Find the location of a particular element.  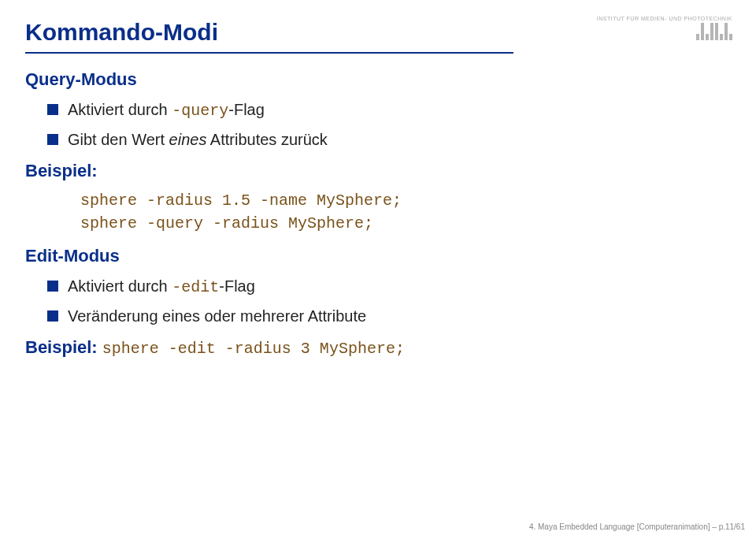

list-item: Aktiviert durch -query-Flag is located at coordinates (389, 110).